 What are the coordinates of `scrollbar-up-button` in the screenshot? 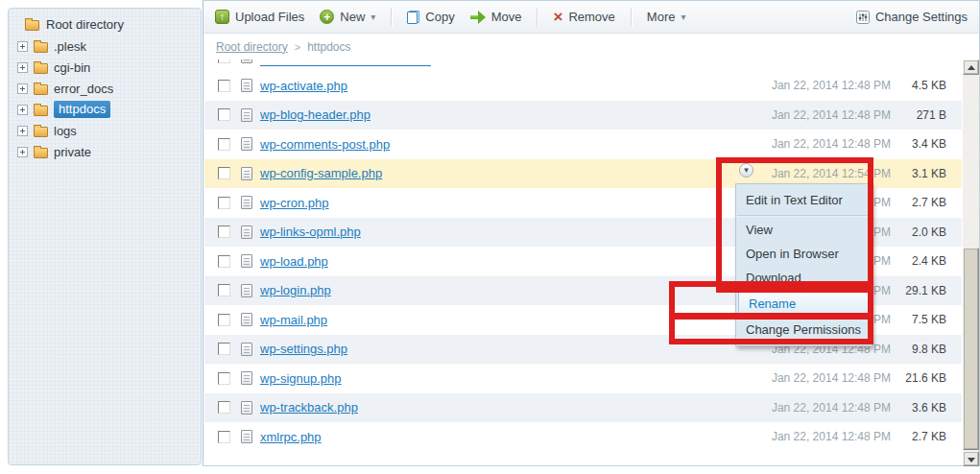 It's located at (971, 67).